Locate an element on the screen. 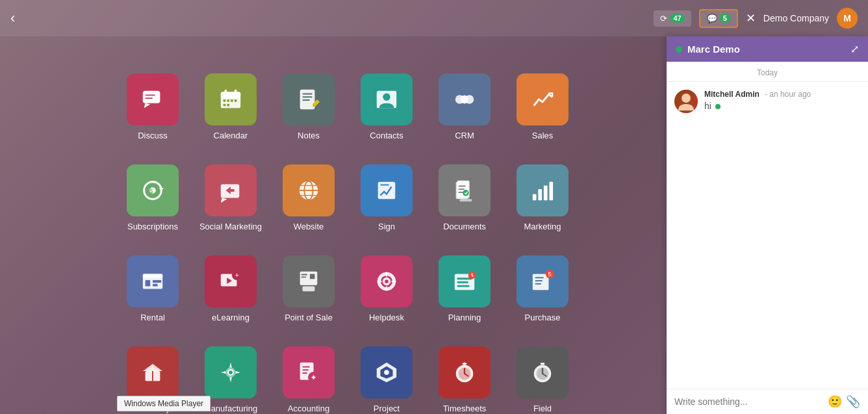 This screenshot has width=868, height=414. chat-msg-time: - an hour ago is located at coordinates (787, 94).